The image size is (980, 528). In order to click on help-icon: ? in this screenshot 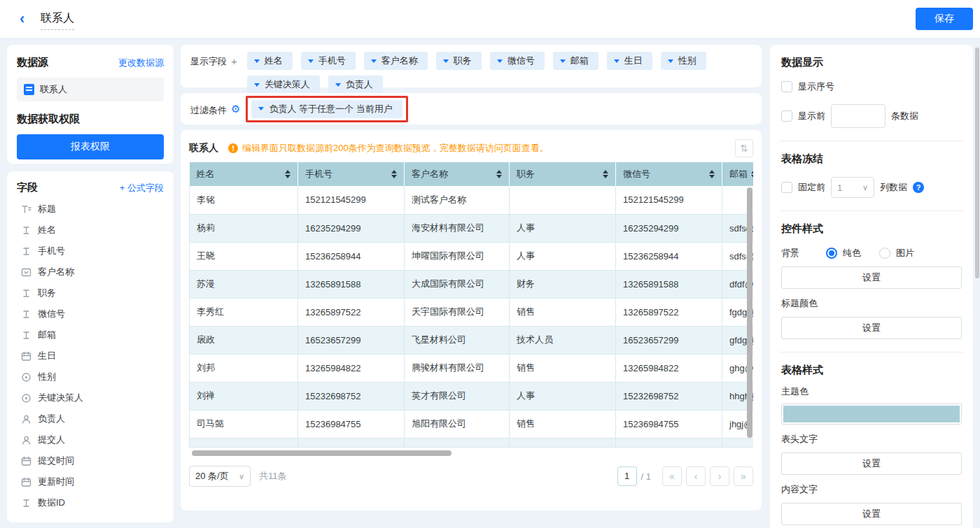, I will do `click(918, 187)`.